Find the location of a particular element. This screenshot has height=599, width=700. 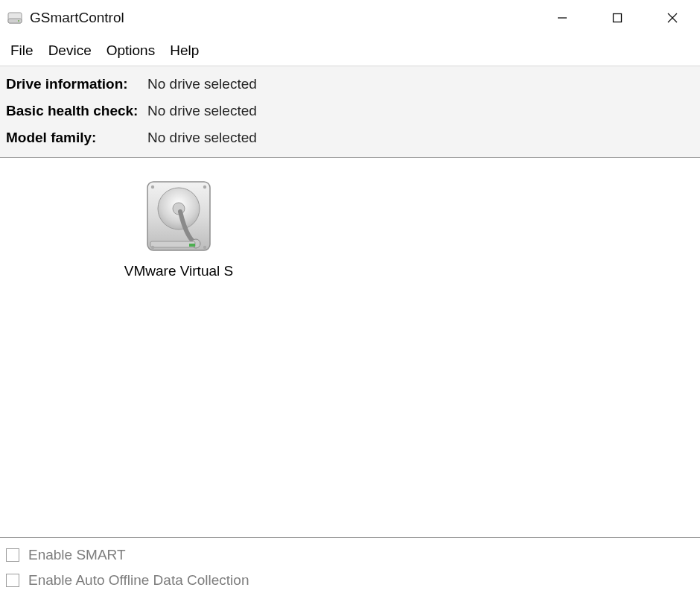

info-label: Model family: is located at coordinates (77, 138).